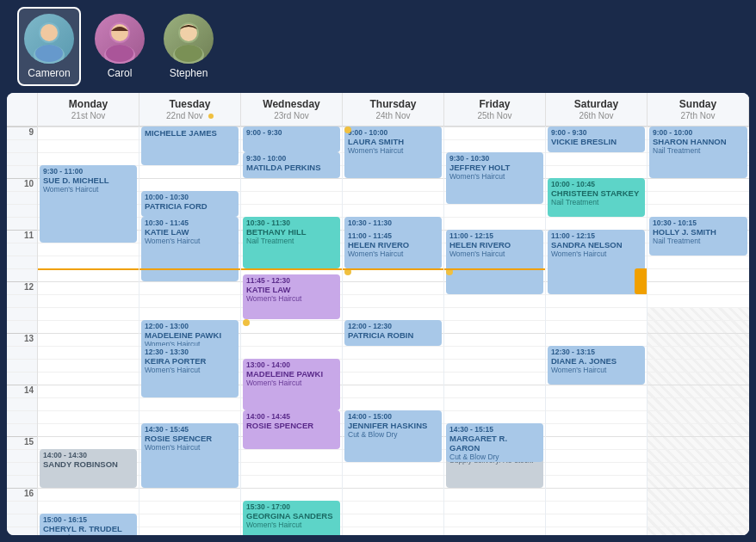 This screenshot has width=756, height=542. What do you see at coordinates (121, 73) in the screenshot?
I see `staff-name-carol: Carol` at bounding box center [121, 73].